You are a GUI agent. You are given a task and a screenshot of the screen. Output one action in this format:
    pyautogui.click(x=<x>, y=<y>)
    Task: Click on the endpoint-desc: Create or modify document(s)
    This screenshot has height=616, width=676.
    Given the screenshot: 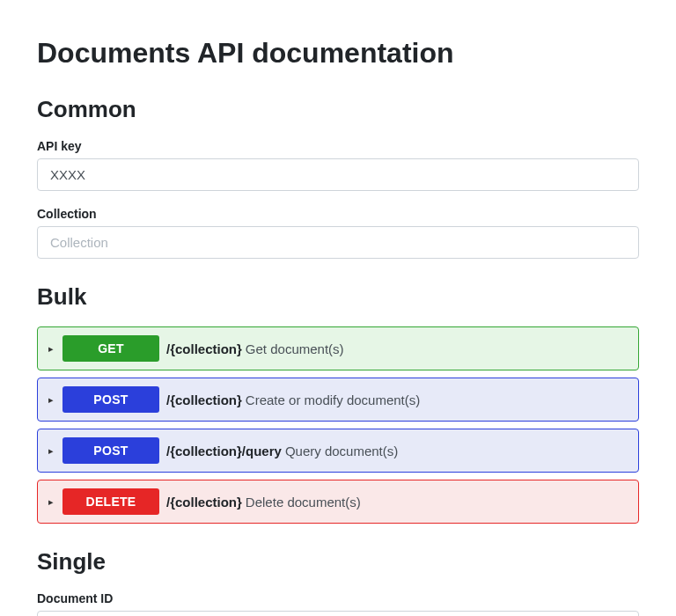 What is the action you would take?
    pyautogui.click(x=333, y=400)
    